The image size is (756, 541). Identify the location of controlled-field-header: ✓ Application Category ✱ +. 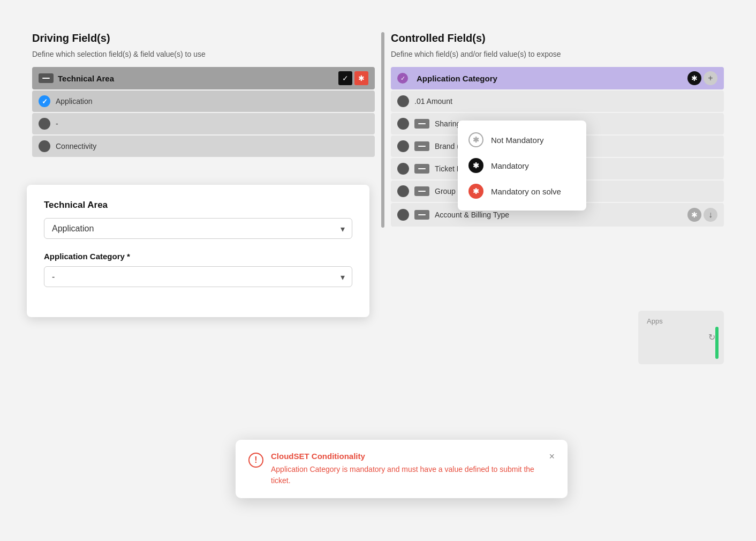
(557, 78).